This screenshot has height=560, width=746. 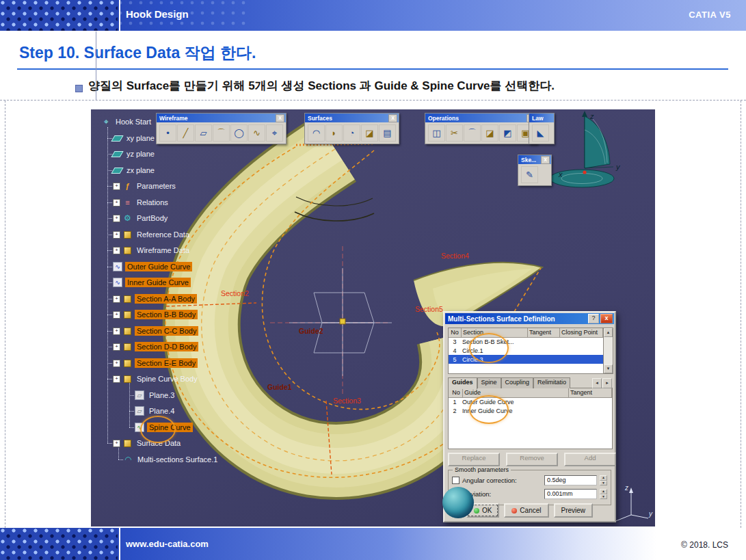 I want to click on tree-item-plane3: Plane.3, so click(x=156, y=395).